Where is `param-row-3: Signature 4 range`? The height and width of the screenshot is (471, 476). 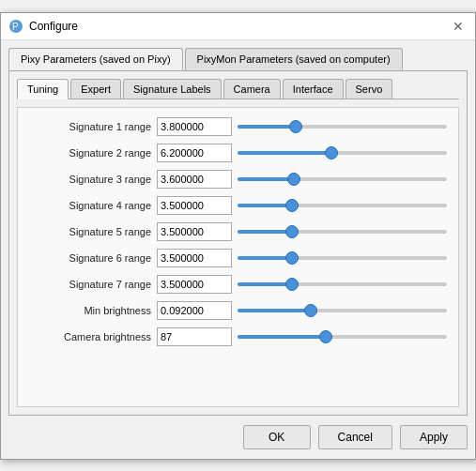 param-row-3: Signature 4 range is located at coordinates (238, 205).